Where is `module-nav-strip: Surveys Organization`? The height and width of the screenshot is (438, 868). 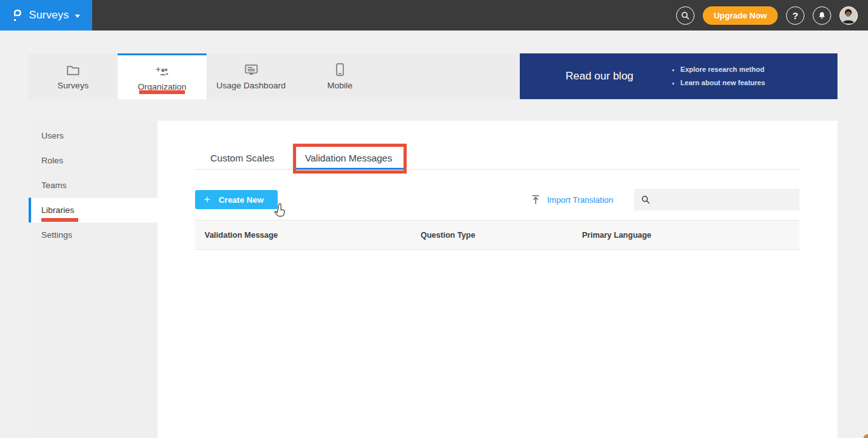 module-nav-strip: Surveys Organization is located at coordinates (433, 76).